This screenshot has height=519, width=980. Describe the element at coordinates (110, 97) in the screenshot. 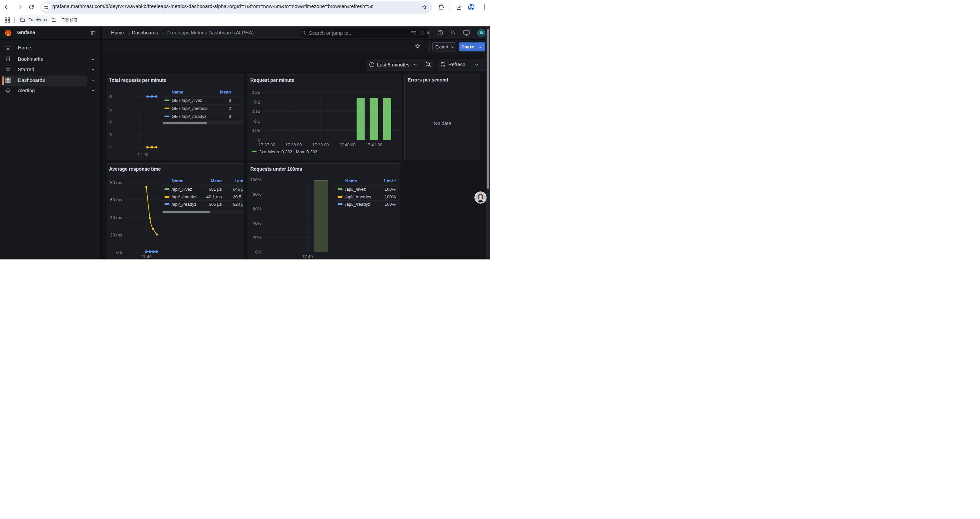

I see `svg-text: 6` at that location.